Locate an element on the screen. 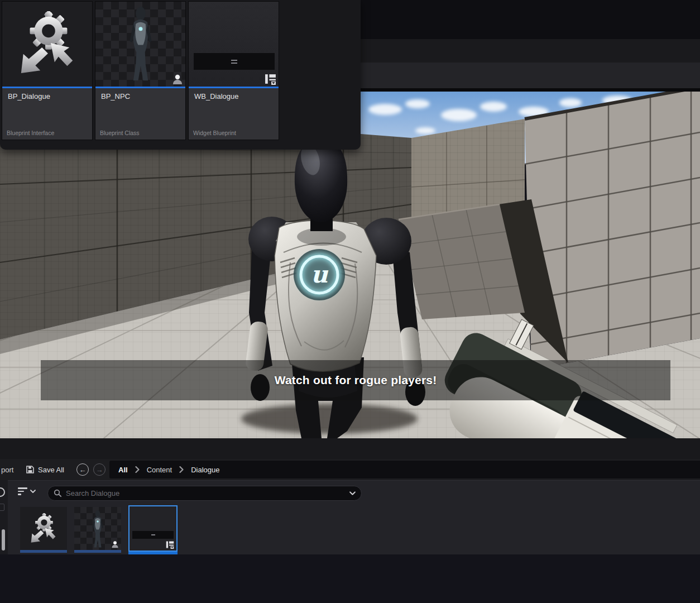 The height and width of the screenshot is (603, 700). search-input is located at coordinates (208, 494).